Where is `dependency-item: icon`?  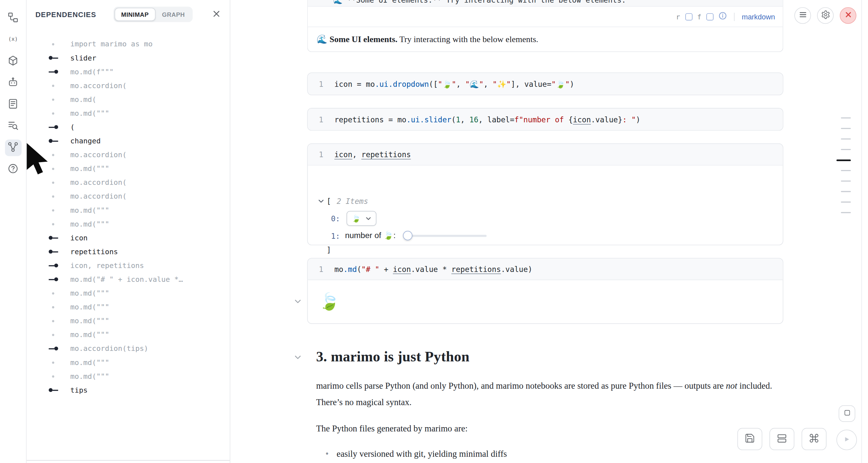
dependency-item: icon is located at coordinates (128, 238).